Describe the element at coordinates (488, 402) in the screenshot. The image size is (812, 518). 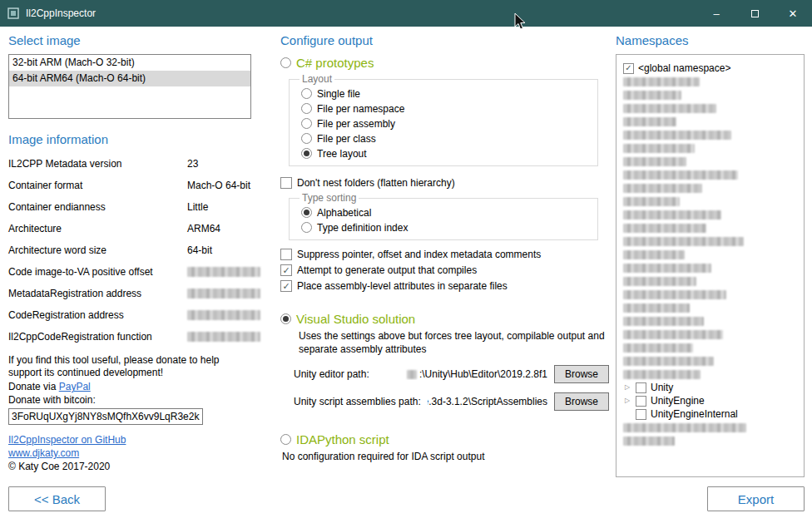
I see `unity-script-path-text: ate.3d-3.1.2\ScriptAssemblies` at that location.